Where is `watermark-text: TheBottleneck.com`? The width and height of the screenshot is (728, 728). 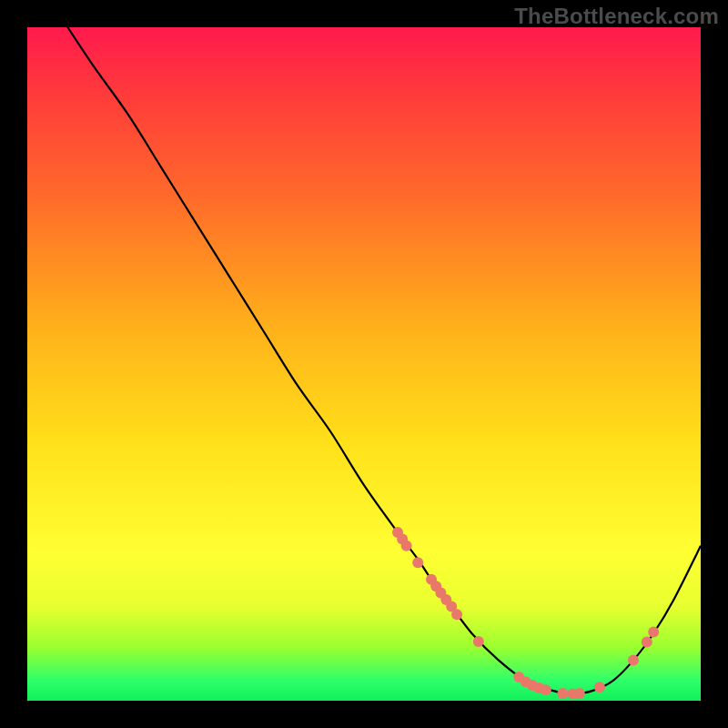 watermark-text: TheBottleneck.com is located at coordinates (617, 16).